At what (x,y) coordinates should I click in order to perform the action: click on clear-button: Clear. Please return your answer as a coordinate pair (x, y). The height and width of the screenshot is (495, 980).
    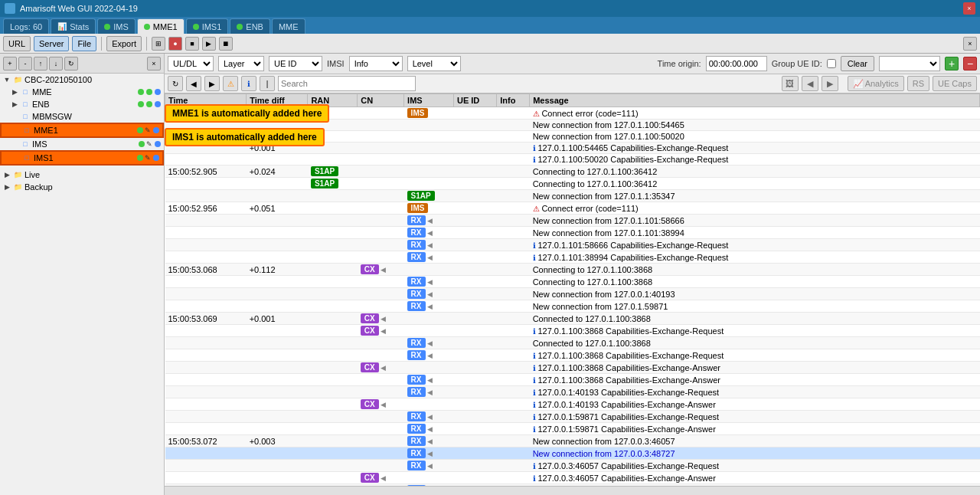
    Looking at the image, I should click on (858, 64).